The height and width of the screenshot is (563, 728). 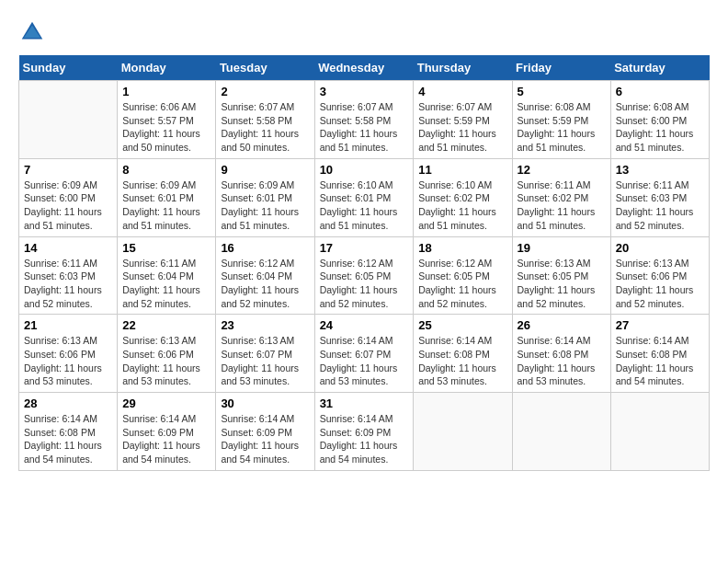 What do you see at coordinates (167, 197) in the screenshot?
I see `calendar-cell: 8Sunrise: 6:09 AMSunset: 6:01 PMDaylight…` at bounding box center [167, 197].